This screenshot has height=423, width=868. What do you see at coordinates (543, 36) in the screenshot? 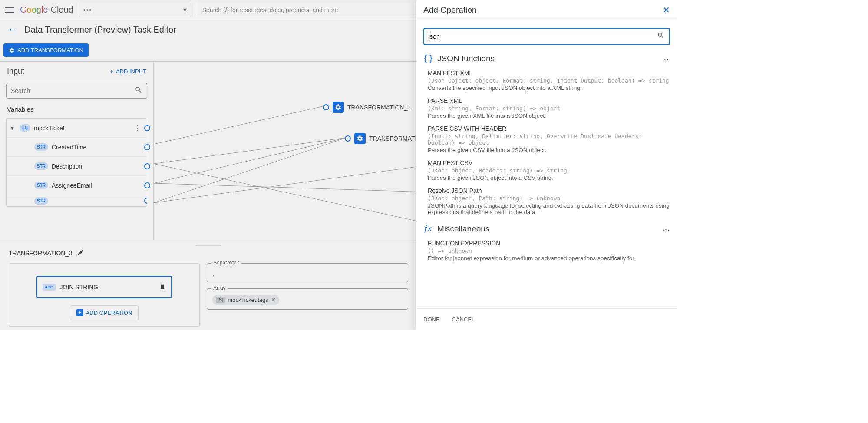
I see `operation-search-input` at bounding box center [543, 36].